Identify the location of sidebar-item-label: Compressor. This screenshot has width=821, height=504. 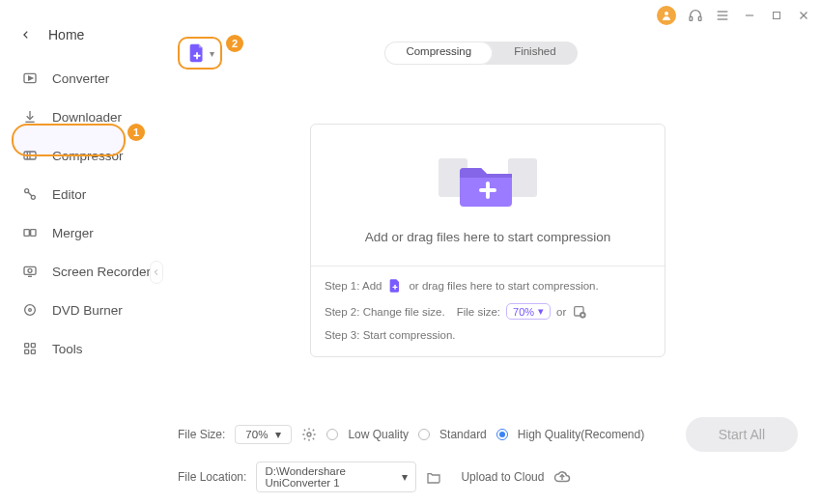
(88, 156).